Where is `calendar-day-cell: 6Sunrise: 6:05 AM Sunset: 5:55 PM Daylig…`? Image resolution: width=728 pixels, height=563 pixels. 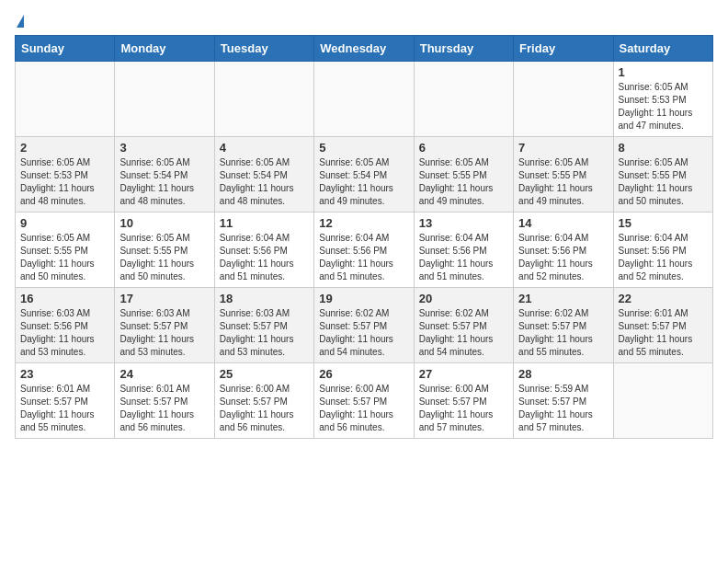 calendar-day-cell: 6Sunrise: 6:05 AM Sunset: 5:55 PM Daylig… is located at coordinates (463, 175).